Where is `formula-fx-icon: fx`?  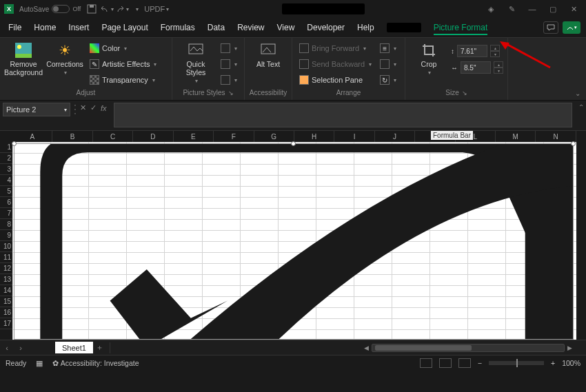
formula-fx-icon: fx is located at coordinates (103, 108).